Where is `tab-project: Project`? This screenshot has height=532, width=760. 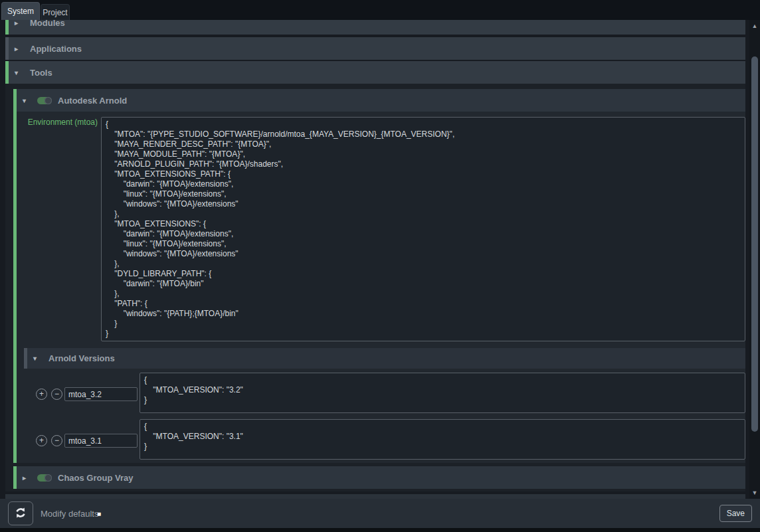
tab-project: Project is located at coordinates (55, 12).